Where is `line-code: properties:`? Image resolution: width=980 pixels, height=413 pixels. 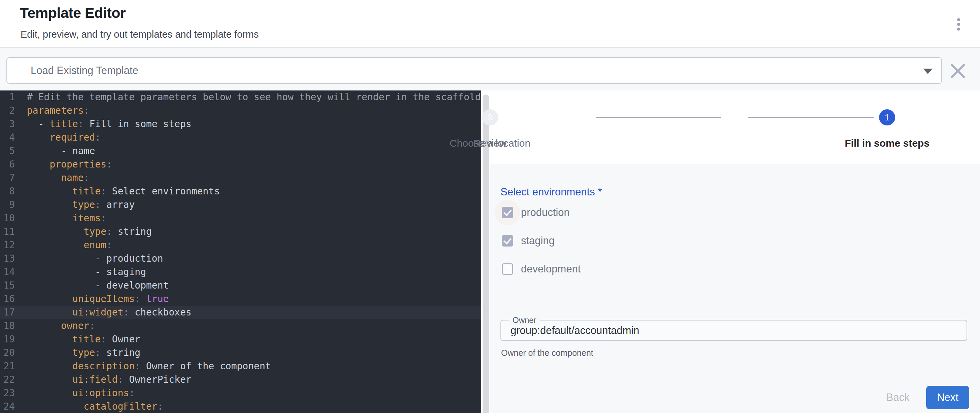 line-code: properties: is located at coordinates (64, 164).